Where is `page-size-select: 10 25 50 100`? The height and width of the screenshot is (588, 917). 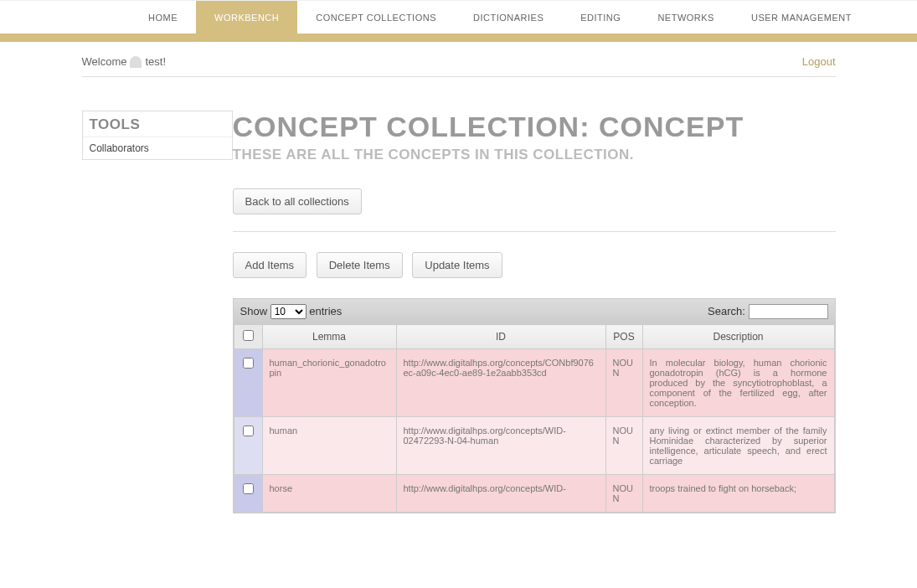 page-size-select: 10 25 50 100 is located at coordinates (288, 312).